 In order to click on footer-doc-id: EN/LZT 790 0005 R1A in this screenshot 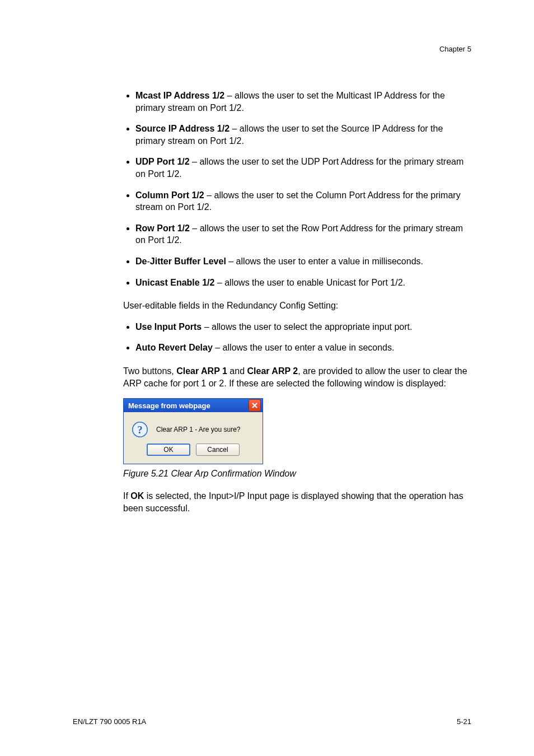, I will do `click(110, 721)`.